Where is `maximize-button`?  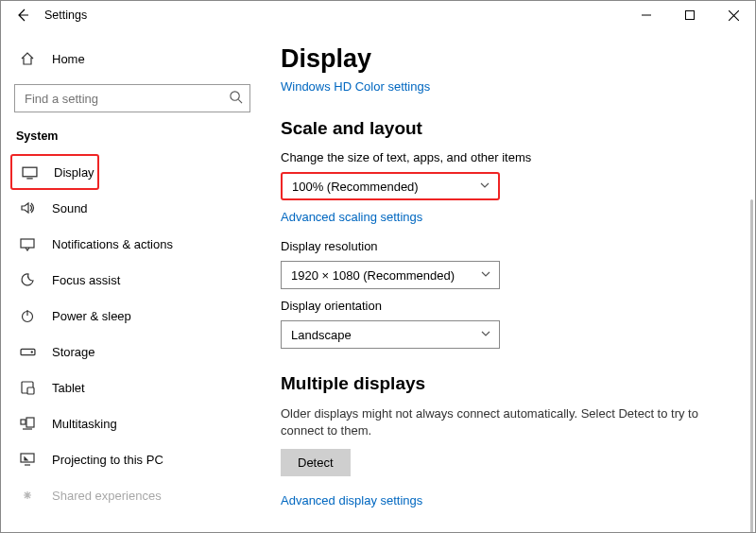
maximize-button is located at coordinates (690, 15).